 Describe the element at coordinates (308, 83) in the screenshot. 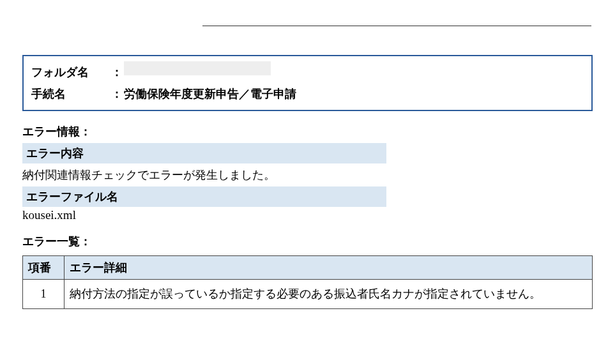

I see `info-box: フォルダ名 ： 手続名 ： 労働保険年度更新申告／電子申請` at that location.